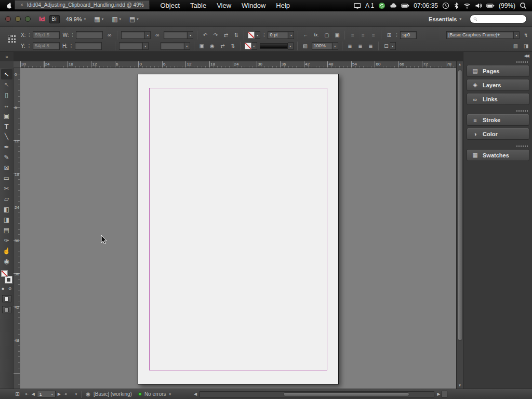 The height and width of the screenshot is (399, 532). Describe the element at coordinates (22, 5) in the screenshot. I see `tab-close-icon: ×` at that location.